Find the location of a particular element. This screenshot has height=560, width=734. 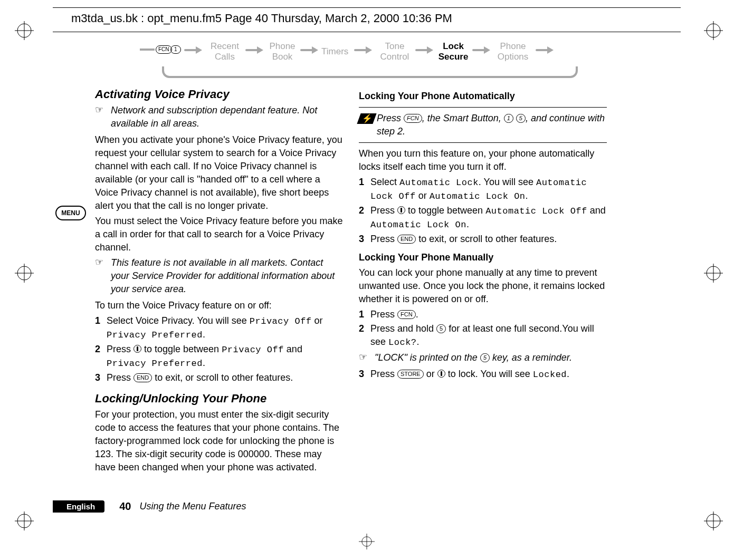

text: and is located at coordinates (596, 210).